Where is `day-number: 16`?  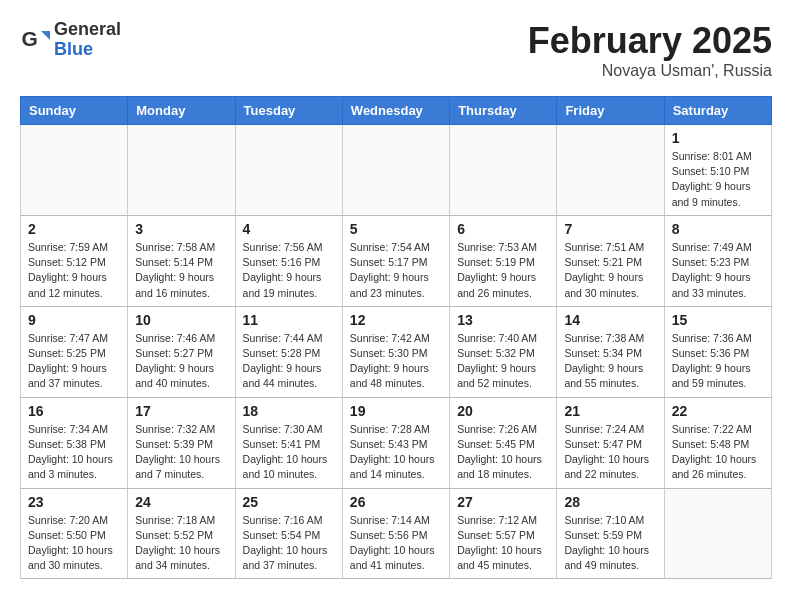
day-number: 16 is located at coordinates (74, 411).